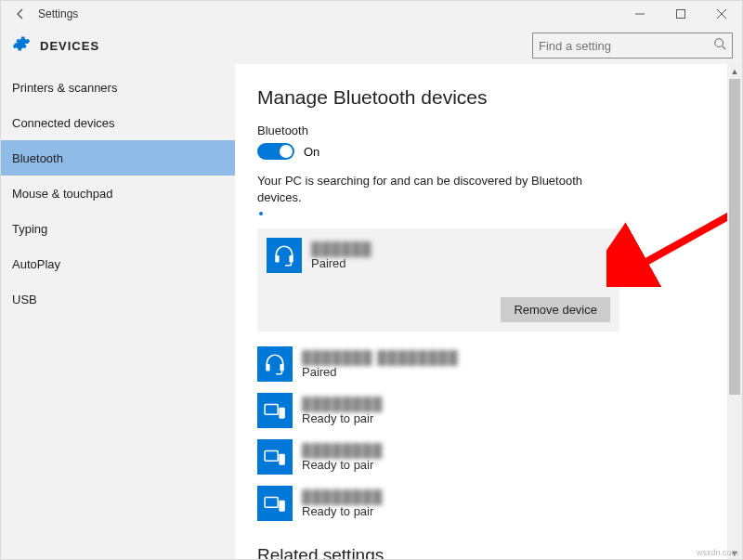 The height and width of the screenshot is (560, 743). Describe the element at coordinates (500, 553) in the screenshot. I see `related-title: Related settings` at that location.